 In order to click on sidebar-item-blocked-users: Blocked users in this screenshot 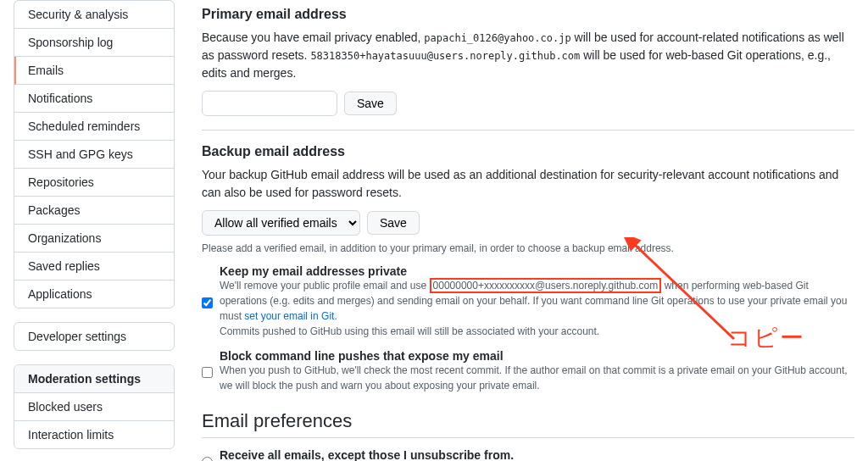, I will do `click(94, 407)`.